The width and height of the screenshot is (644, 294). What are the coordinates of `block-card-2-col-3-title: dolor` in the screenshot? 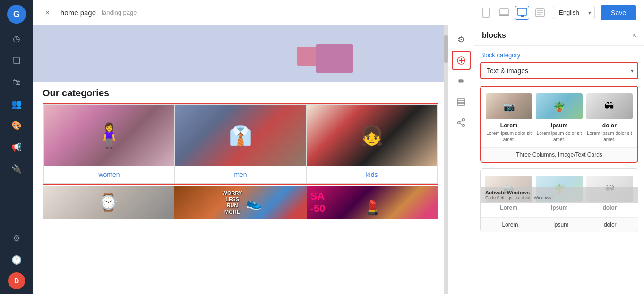 It's located at (610, 208).